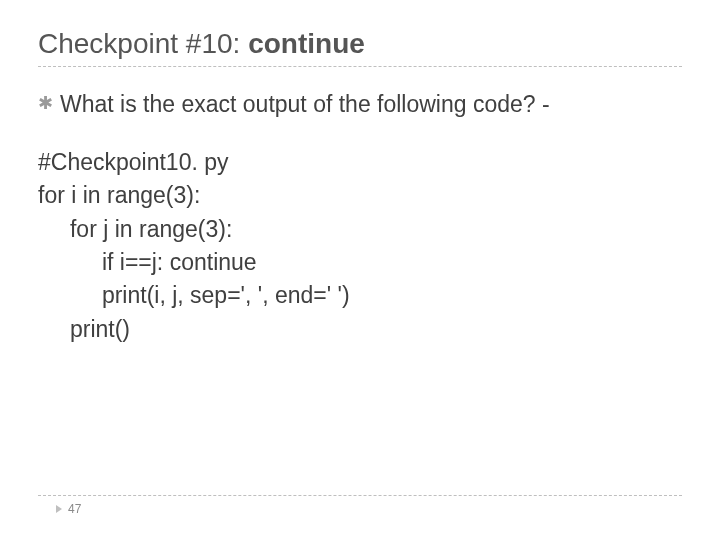 This screenshot has height=540, width=720. What do you see at coordinates (306, 44) in the screenshot?
I see `title-keyword: continue` at bounding box center [306, 44].